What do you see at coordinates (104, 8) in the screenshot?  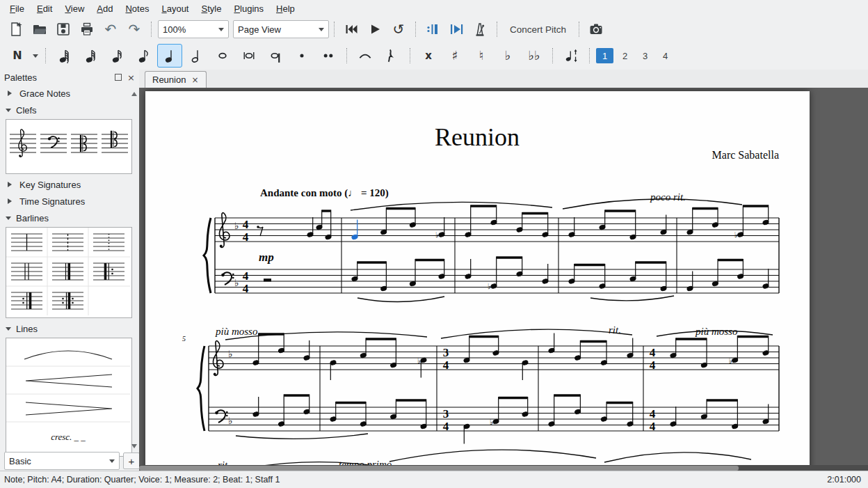 I see `menu-add: Add` at bounding box center [104, 8].